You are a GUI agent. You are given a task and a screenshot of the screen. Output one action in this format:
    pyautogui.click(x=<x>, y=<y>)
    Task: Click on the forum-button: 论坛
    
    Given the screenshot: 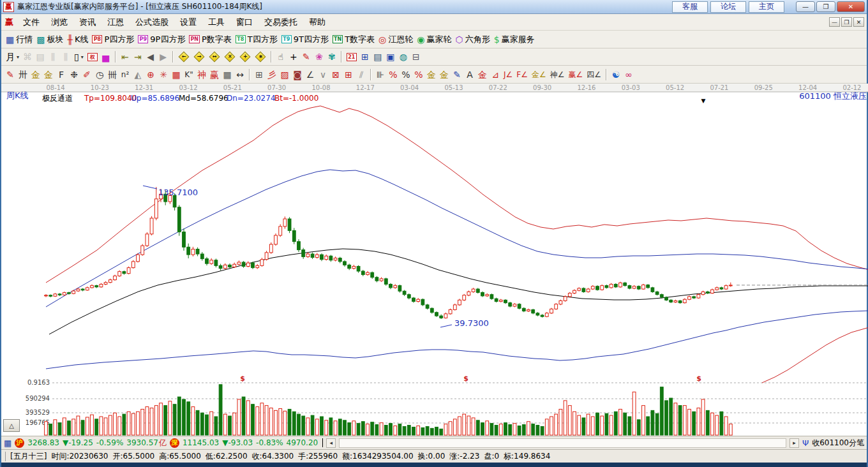 What is the action you would take?
    pyautogui.click(x=728, y=7)
    